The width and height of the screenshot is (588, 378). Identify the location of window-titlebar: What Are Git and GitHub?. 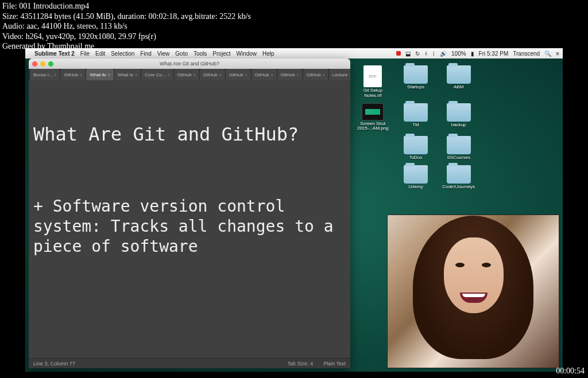
(189, 64).